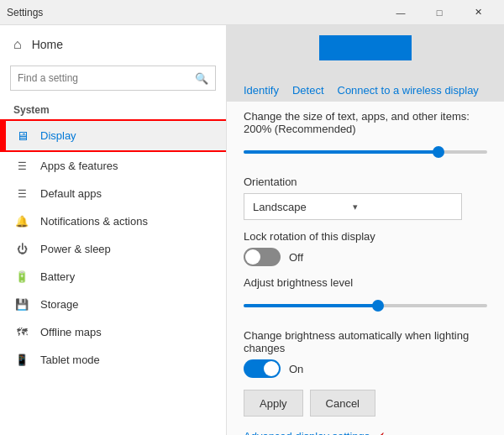  Describe the element at coordinates (439, 13) in the screenshot. I see `window-controls: — □ ✕` at that location.